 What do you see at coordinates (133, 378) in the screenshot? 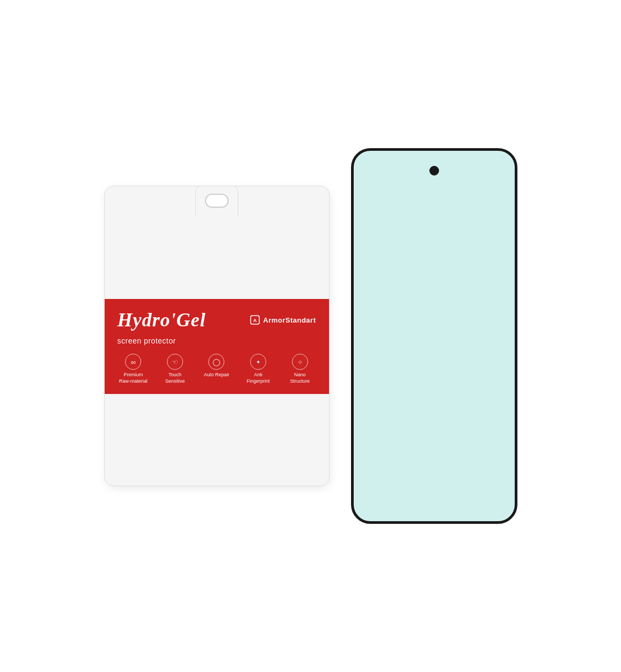
I see `premium-label: PremiumRaw-material` at bounding box center [133, 378].